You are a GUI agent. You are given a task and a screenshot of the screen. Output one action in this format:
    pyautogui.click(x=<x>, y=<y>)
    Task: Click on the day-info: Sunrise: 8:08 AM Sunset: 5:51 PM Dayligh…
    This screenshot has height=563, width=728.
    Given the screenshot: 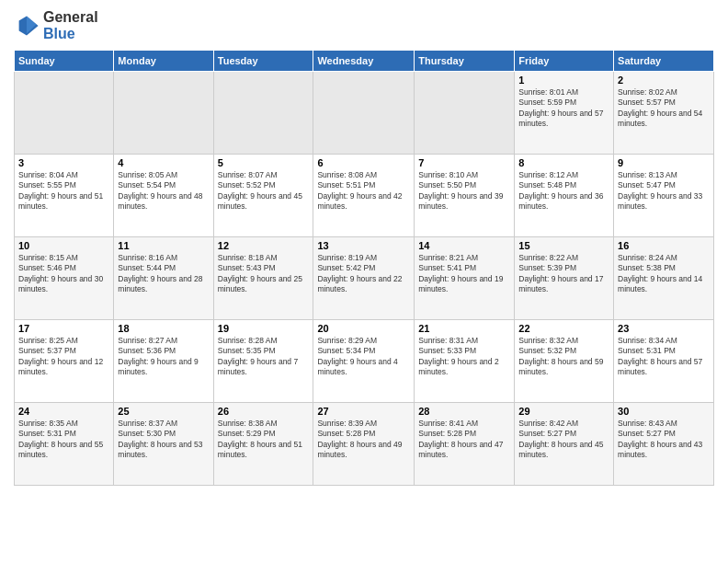 What is the action you would take?
    pyautogui.click(x=364, y=191)
    